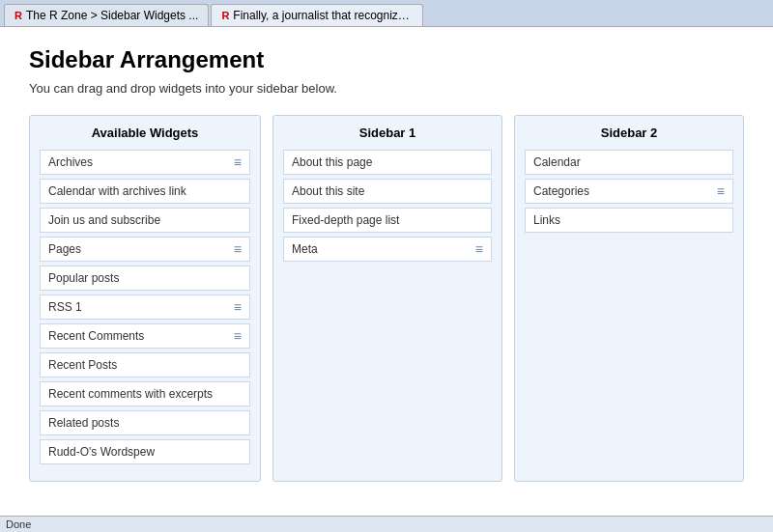 The height and width of the screenshot is (532, 773). Describe the element at coordinates (145, 191) in the screenshot. I see `widget-calendar-archives: Calendar with archives link` at that location.